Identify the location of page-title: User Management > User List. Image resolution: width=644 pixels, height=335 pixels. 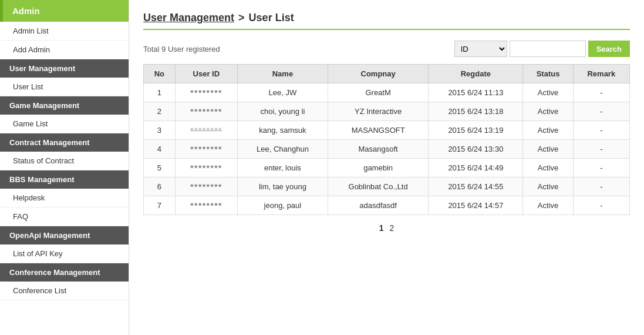
(386, 21).